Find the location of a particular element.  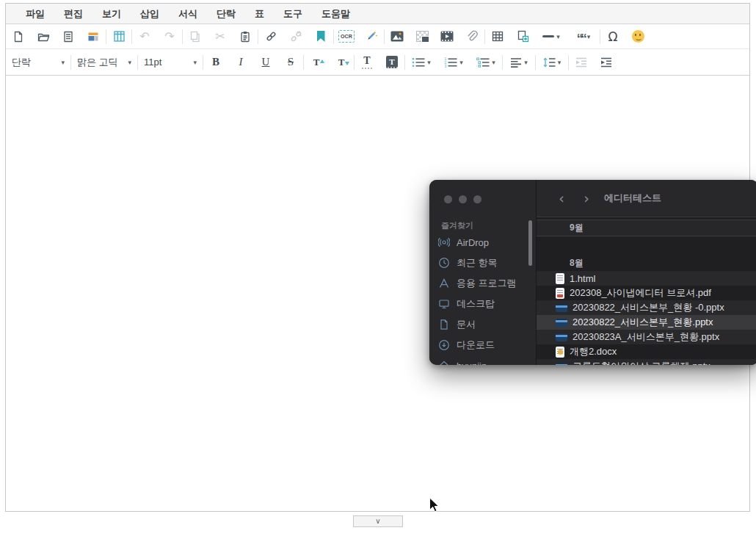

menu-tools: 도구 is located at coordinates (293, 14).